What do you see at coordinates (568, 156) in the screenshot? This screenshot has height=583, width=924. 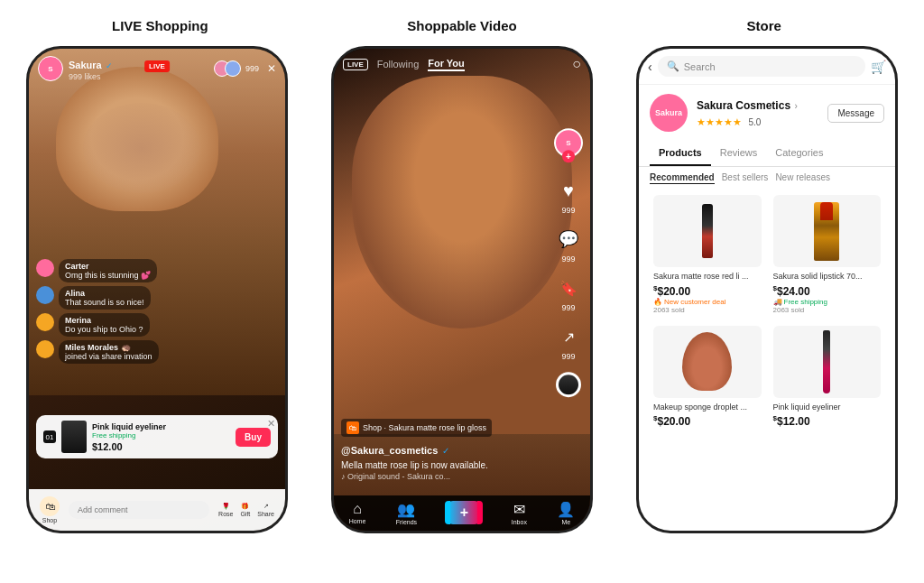 I see `follow-icon: +` at bounding box center [568, 156].